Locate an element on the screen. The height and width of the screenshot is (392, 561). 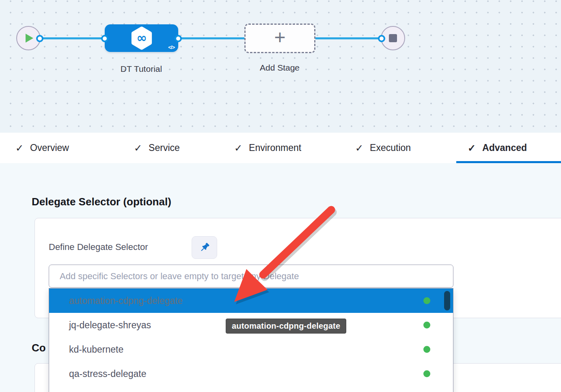
pin-input-type-button is located at coordinates (205, 248).